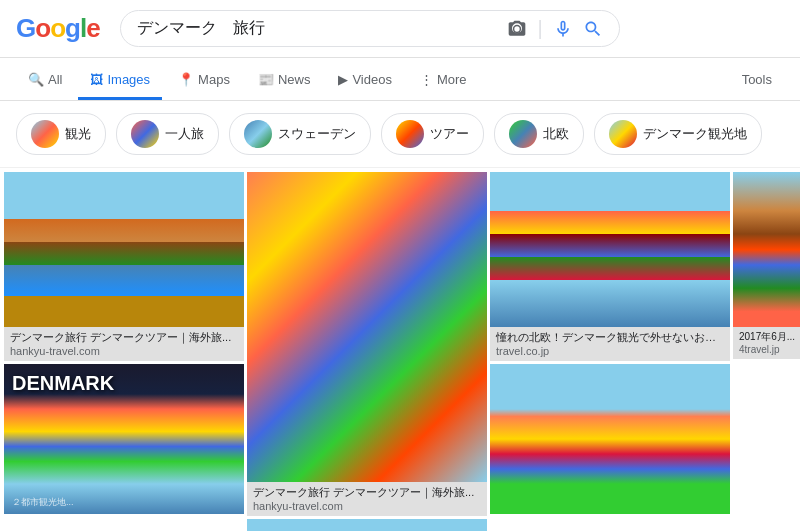 This screenshot has width=800, height=531. Describe the element at coordinates (610, 266) in the screenshot. I see `image-card-3: 憧れの北欧！デンマーク観光で外せないおす... travel.co.jp` at that location.